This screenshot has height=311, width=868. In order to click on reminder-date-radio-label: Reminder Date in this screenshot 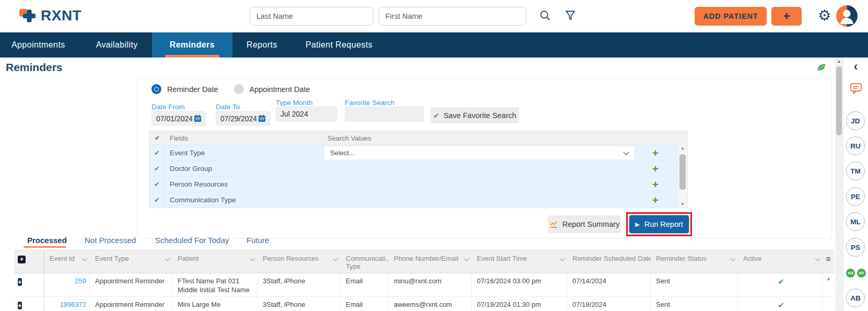, I will do `click(193, 89)`.